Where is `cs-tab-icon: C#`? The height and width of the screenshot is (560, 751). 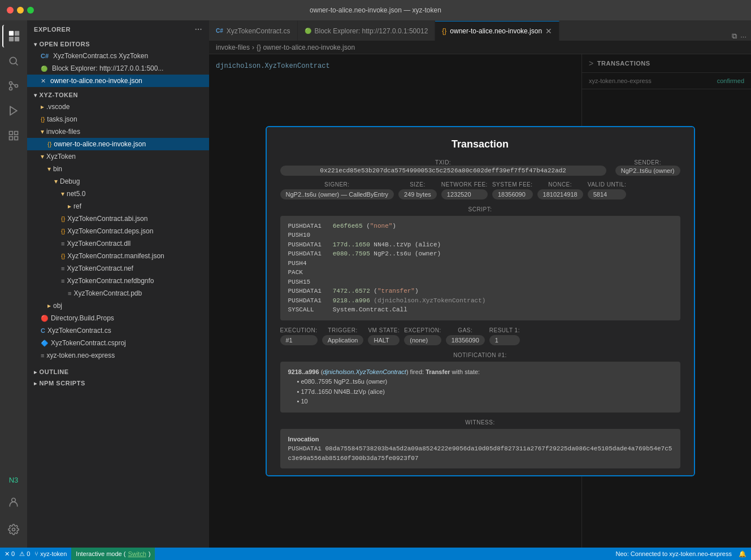
cs-tab-icon: C# is located at coordinates (219, 31).